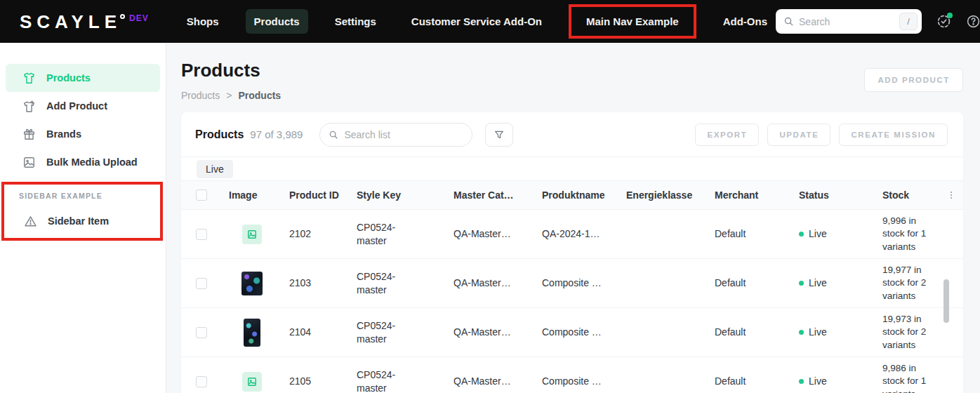 The image size is (980, 393). What do you see at coordinates (83, 78) in the screenshot?
I see `sidebar-item-products: Products` at bounding box center [83, 78].